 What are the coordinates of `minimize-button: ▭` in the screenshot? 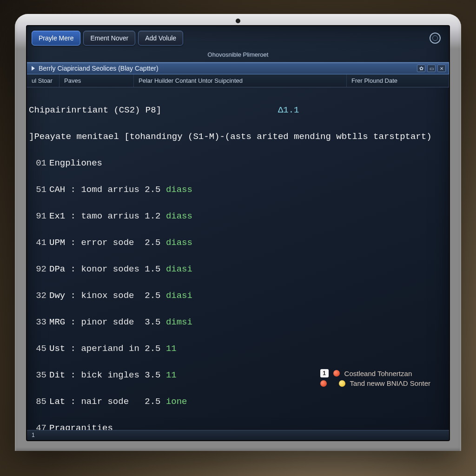 It's located at (431, 68).